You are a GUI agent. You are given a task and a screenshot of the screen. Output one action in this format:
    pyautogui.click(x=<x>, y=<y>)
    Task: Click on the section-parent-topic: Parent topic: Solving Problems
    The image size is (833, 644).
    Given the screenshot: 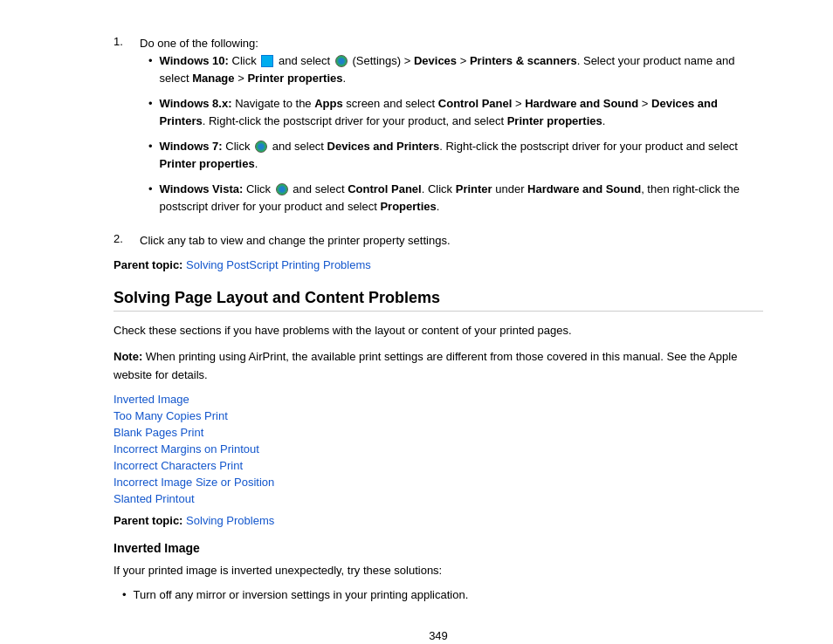 What is the action you would take?
    pyautogui.click(x=438, y=520)
    